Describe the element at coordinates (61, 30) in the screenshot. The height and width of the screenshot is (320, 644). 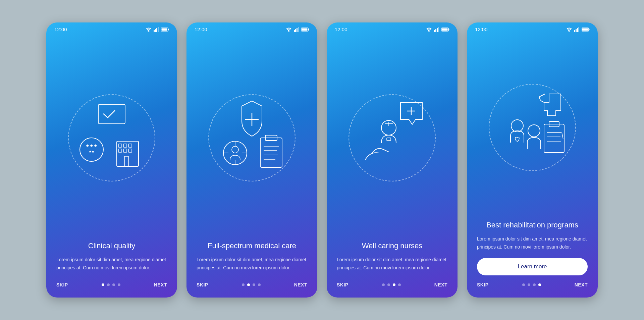
I see `time-1: 12:00` at that location.